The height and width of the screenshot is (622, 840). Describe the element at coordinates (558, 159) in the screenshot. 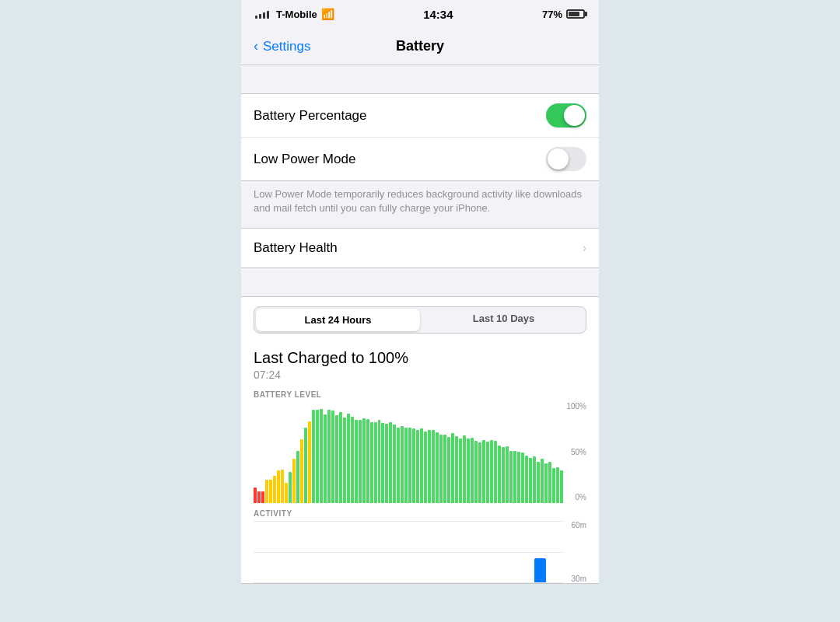

I see `toggle-thumb-low-power` at that location.